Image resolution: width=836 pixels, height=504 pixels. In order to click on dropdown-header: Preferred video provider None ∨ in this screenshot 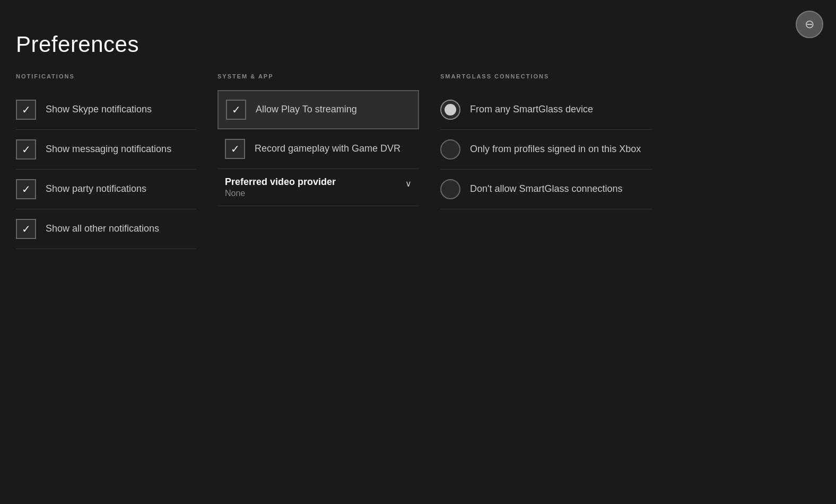, I will do `click(318, 188)`.